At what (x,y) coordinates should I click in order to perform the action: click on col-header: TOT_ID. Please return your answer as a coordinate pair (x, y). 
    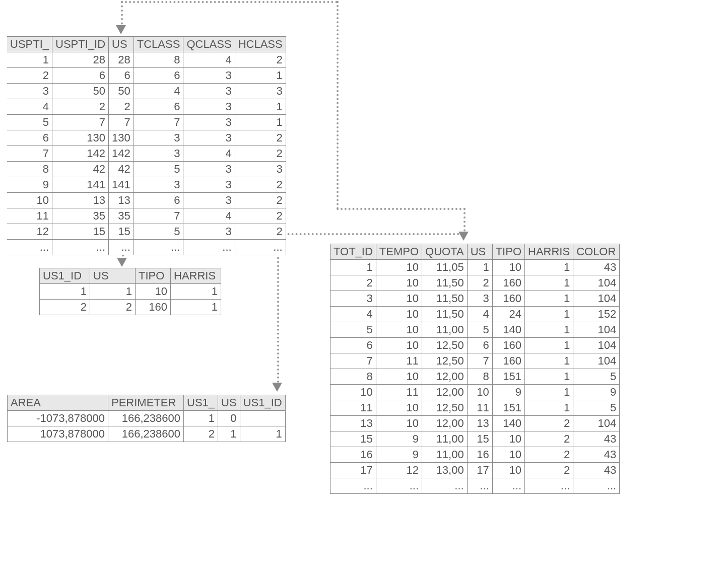
    Looking at the image, I should click on (354, 252).